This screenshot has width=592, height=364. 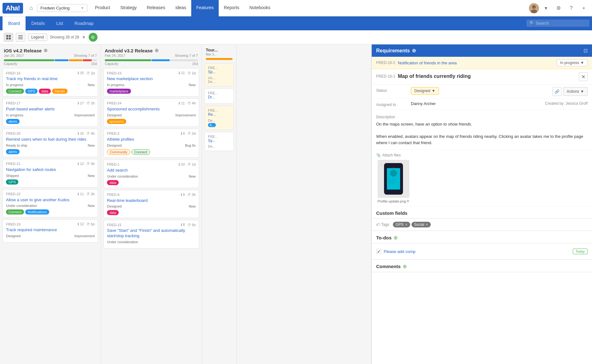 I want to click on card-partial-4: FRE... Sy... De..., so click(x=219, y=142).